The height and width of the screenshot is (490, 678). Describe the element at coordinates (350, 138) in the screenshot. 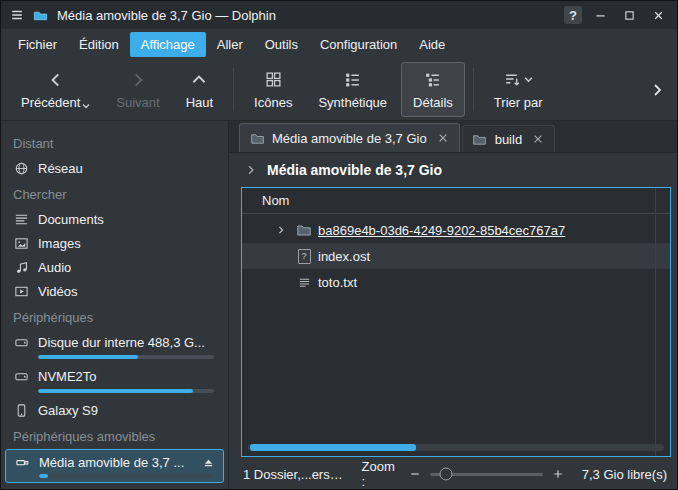

I see `tab-media-amovible: Média amovible de 3,7 Gio` at that location.